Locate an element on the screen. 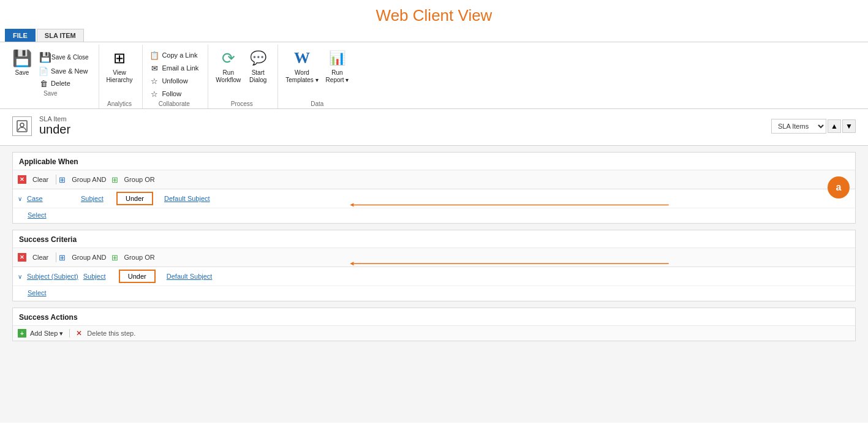 This screenshot has height=427, width=868. delete-button: 🗑 Delete is located at coordinates (64, 83).